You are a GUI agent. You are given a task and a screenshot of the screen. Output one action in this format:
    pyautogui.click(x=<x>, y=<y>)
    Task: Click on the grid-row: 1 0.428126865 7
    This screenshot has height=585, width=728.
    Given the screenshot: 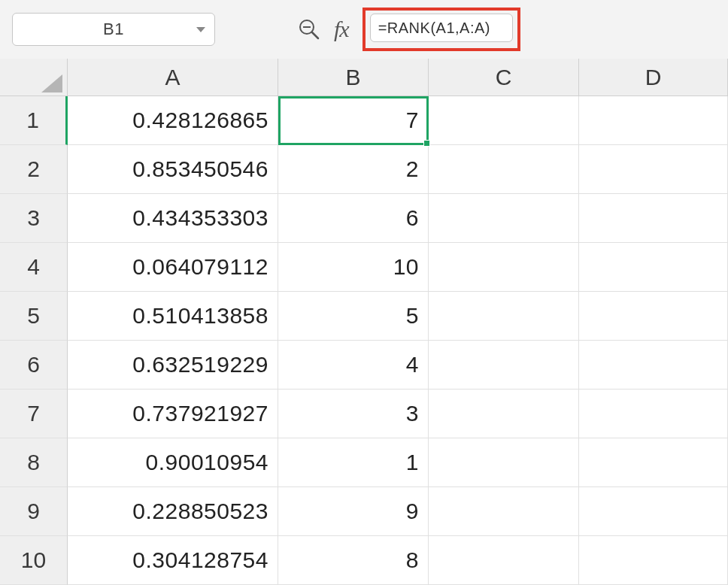 What is the action you would take?
    pyautogui.click(x=364, y=120)
    